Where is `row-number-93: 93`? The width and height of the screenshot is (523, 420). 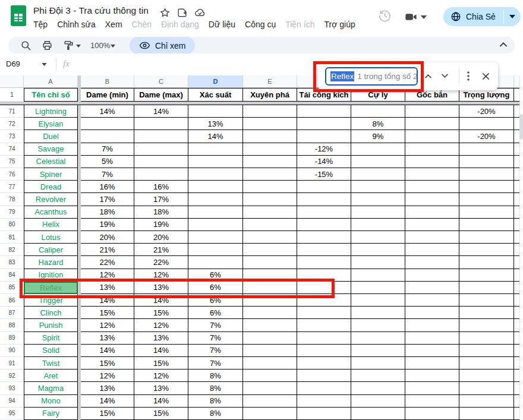
row-number-93: 93 is located at coordinates (12, 389).